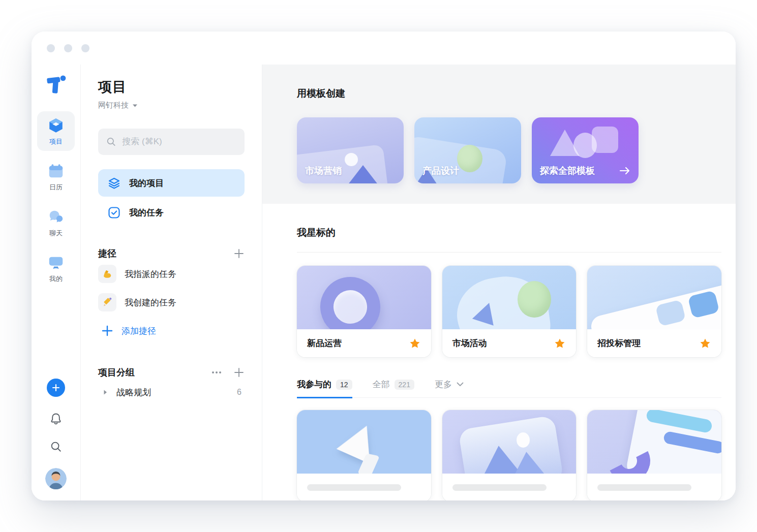 The width and height of the screenshot is (757, 532). Describe the element at coordinates (381, 384) in the screenshot. I see `tab-label: 全部` at that location.